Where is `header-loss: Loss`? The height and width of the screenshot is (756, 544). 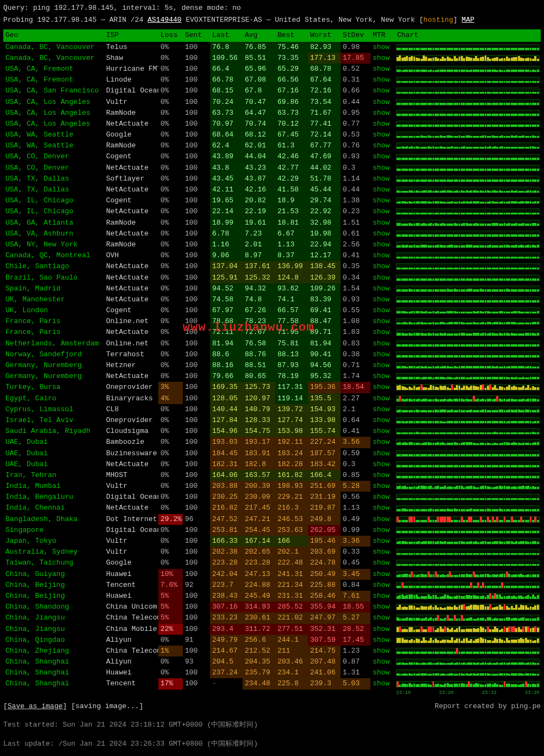
header-loss: Loss is located at coordinates (171, 35).